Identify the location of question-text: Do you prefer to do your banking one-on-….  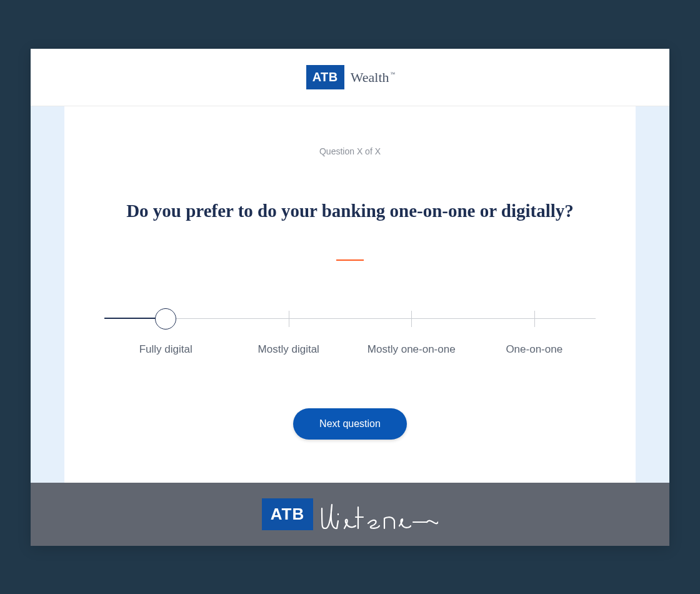
(350, 211).